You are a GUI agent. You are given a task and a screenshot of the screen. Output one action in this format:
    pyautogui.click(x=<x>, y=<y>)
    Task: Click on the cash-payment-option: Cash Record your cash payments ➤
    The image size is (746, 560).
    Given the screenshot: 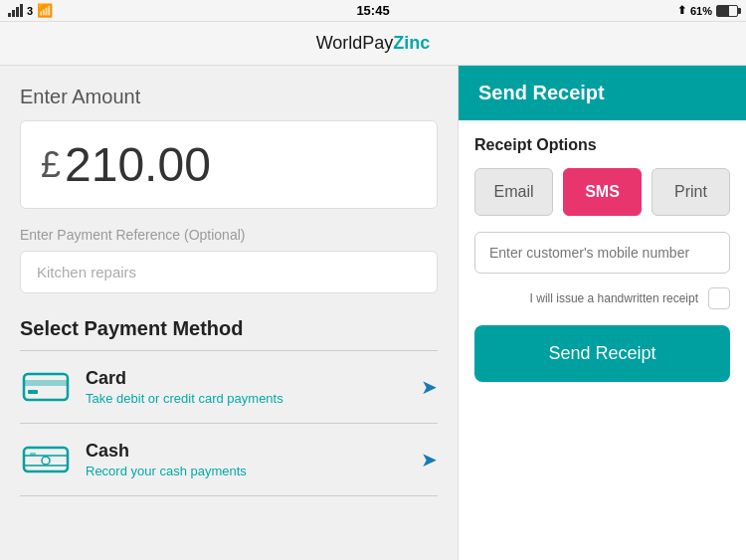 What is the action you would take?
    pyautogui.click(x=229, y=460)
    